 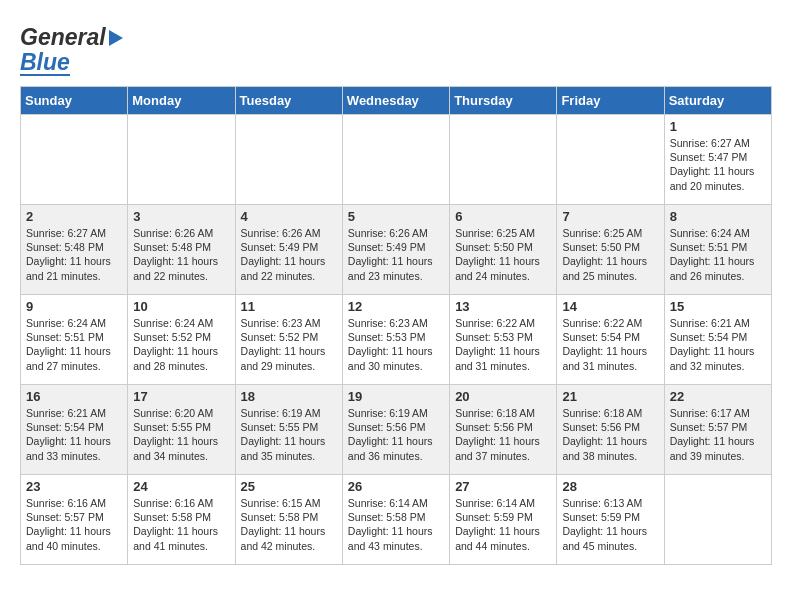 I want to click on day-info: Sunrise: 6:13 AM Sunset: 5:59 PM Dayligh…, so click(x=610, y=524).